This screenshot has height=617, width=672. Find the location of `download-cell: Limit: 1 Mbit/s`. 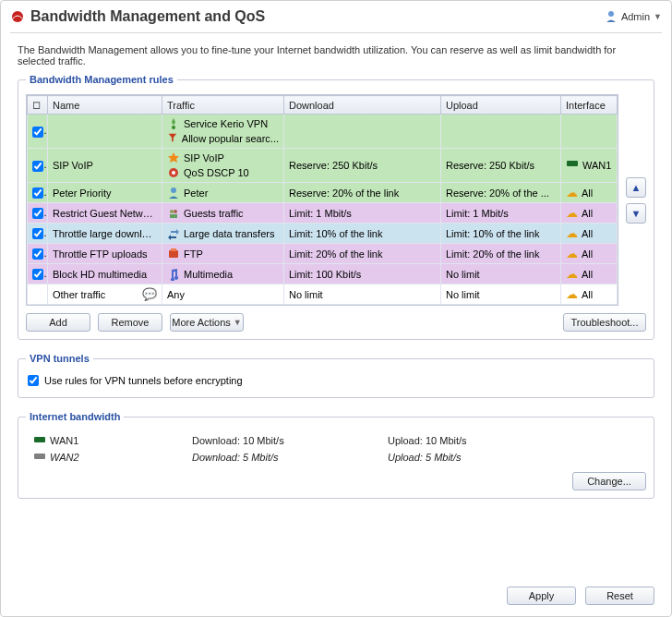

download-cell: Limit: 1 Mbit/s is located at coordinates (363, 213).